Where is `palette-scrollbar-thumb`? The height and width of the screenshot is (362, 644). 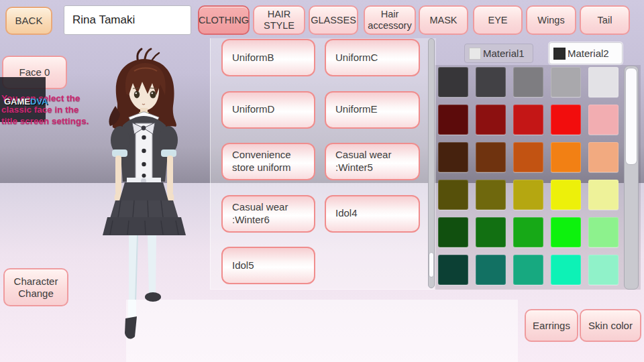 palette-scrollbar-thumb is located at coordinates (631, 117).